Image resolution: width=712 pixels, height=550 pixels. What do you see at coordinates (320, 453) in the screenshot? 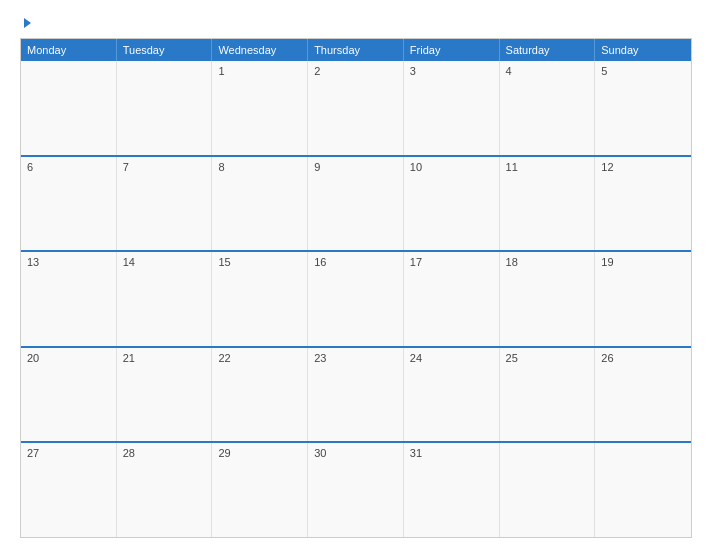
I see `day-number: 30` at bounding box center [320, 453].